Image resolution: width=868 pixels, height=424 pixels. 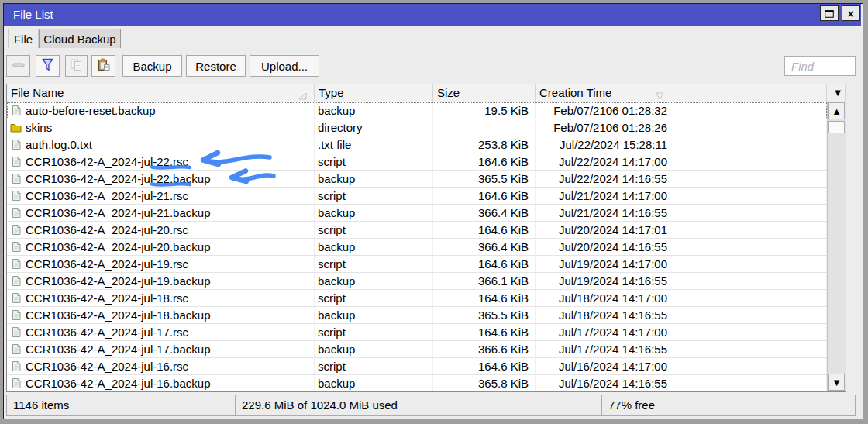 I want to click on file-name-cell: CCR1036-42-A_2024-jul-21.backup, so click(x=161, y=212).